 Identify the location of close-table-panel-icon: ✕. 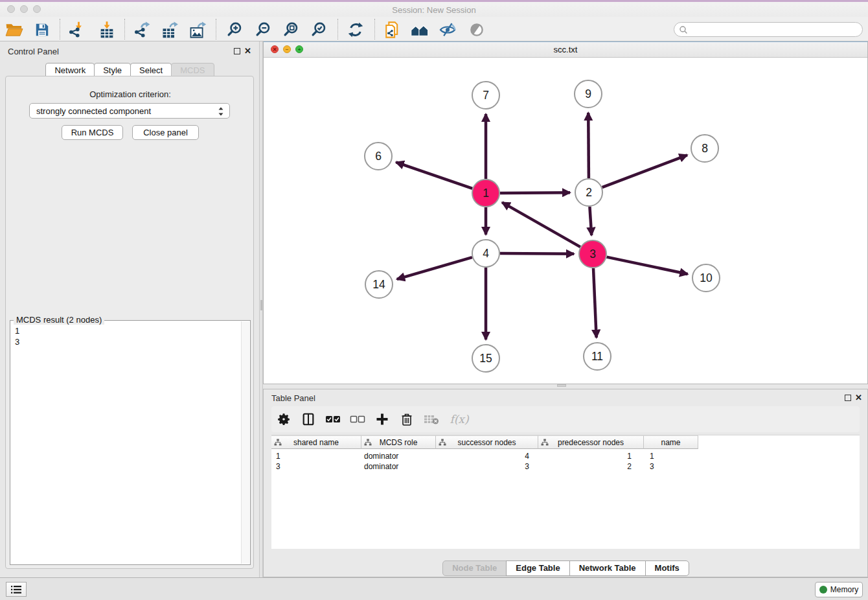
(859, 398).